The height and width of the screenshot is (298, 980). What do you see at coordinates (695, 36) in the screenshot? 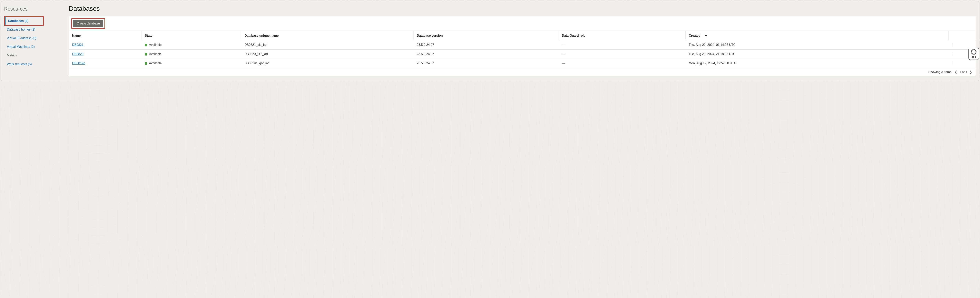
I see `col-header-created-label: Created` at bounding box center [695, 36].